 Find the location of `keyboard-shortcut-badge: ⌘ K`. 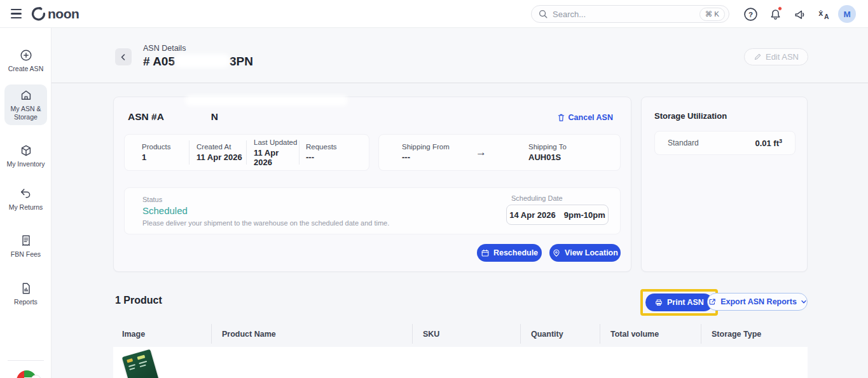

keyboard-shortcut-badge: ⌘ K is located at coordinates (712, 14).